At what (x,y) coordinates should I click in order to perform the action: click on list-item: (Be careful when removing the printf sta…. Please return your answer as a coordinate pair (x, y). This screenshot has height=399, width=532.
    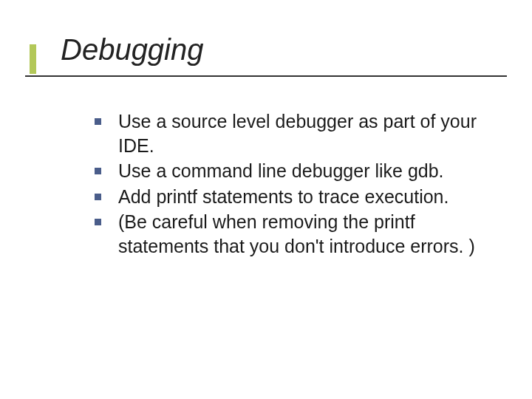
    Looking at the image, I should click on (296, 233).